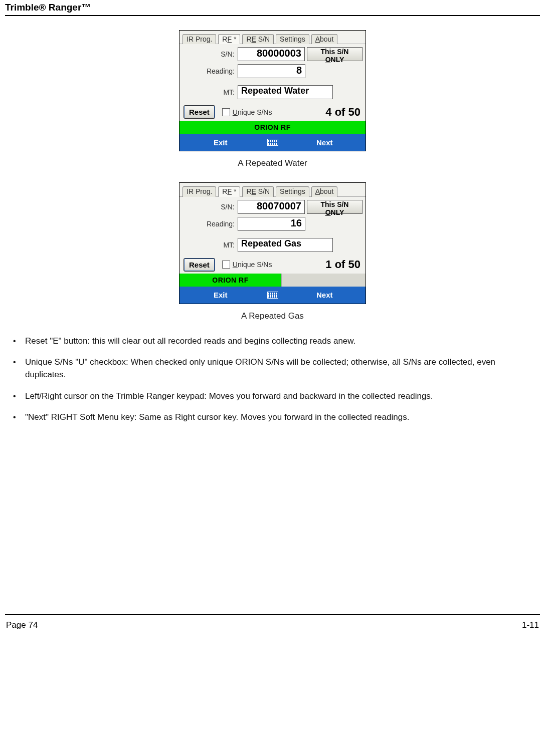  What do you see at coordinates (271, 54) in the screenshot?
I see `sn-input: 80000003` at bounding box center [271, 54].